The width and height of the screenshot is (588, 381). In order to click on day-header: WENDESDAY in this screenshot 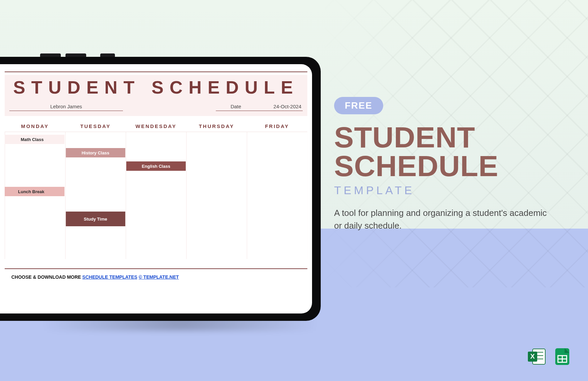, I will do `click(156, 126)`.